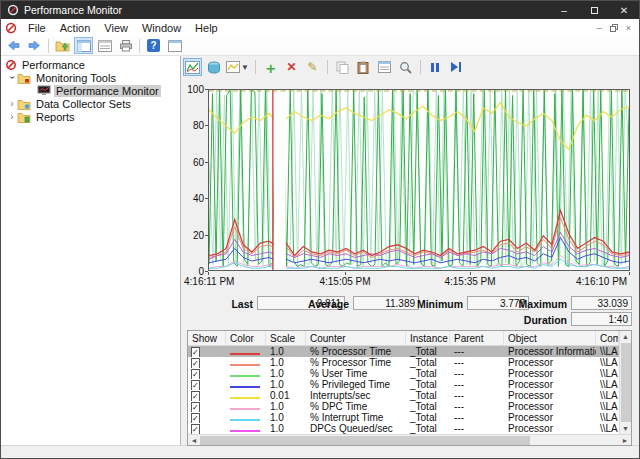 Image resolution: width=640 pixels, height=459 pixels. Describe the element at coordinates (404, 428) in the screenshot. I see `counter-row: ✓1.0DPCs Queued/sec_Total---Processor\\L…` at that location.